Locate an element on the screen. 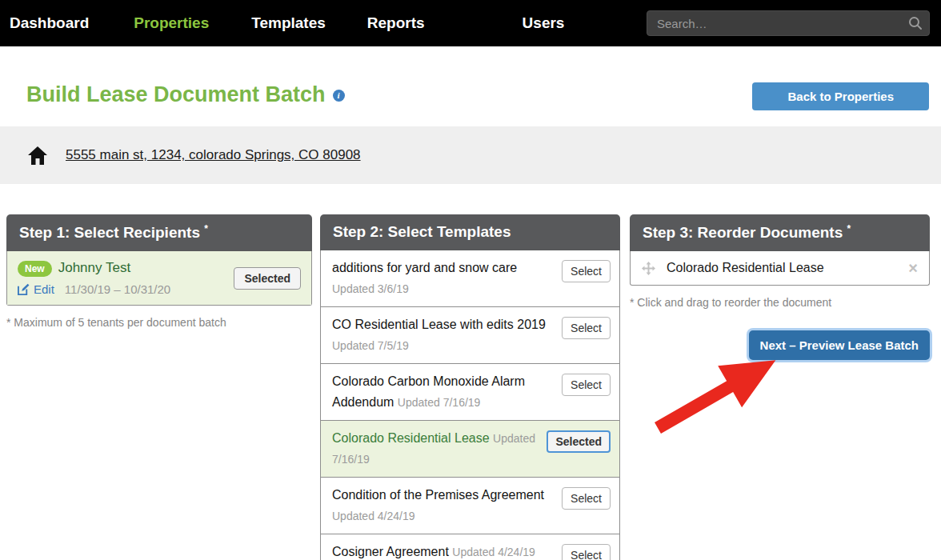 The width and height of the screenshot is (941, 560). info-icon: i is located at coordinates (339, 96).